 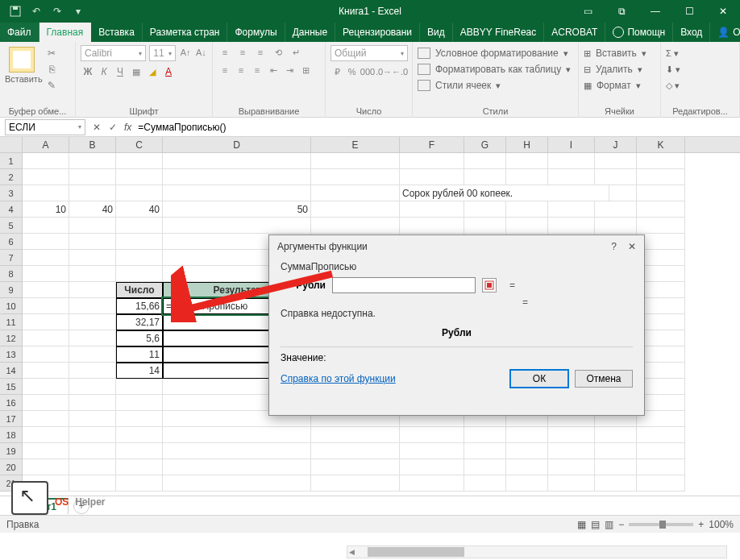 I want to click on tab-file: Файл, so click(x=19, y=32).